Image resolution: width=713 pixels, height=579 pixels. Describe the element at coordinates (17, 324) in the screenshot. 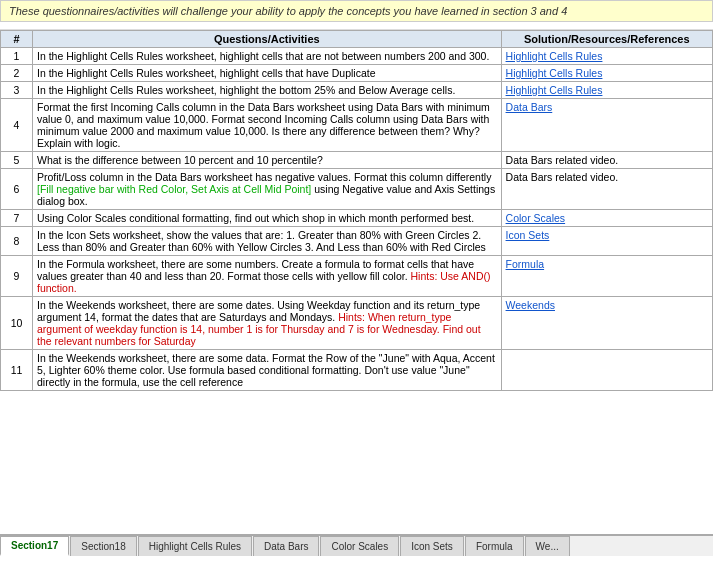

I see `row-number: 10` at that location.